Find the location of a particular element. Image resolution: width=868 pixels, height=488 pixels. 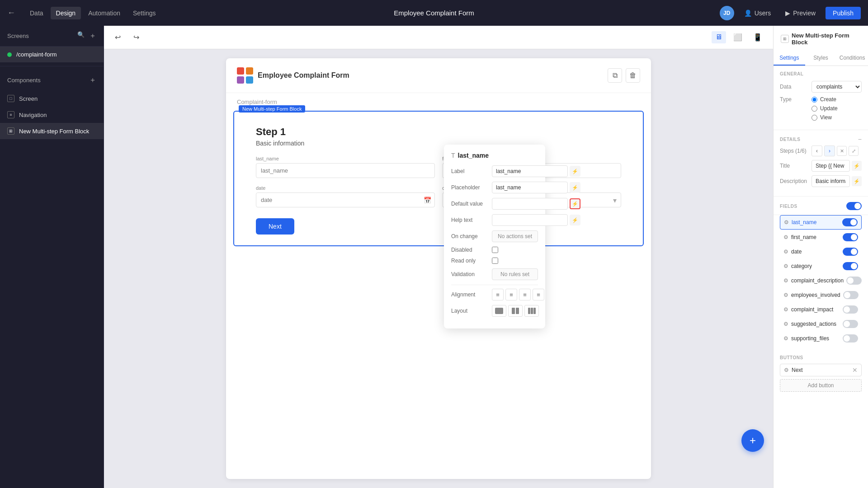

gear-icon-employees-involved: ⚙ is located at coordinates (786, 295).